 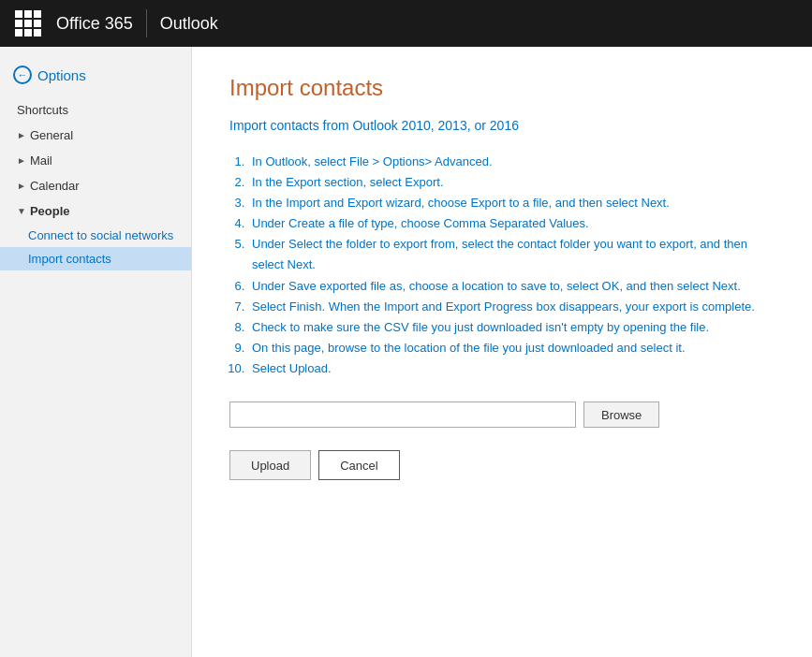 I want to click on sidebar-subitem-import-contacts: Import contacts, so click(x=96, y=258).